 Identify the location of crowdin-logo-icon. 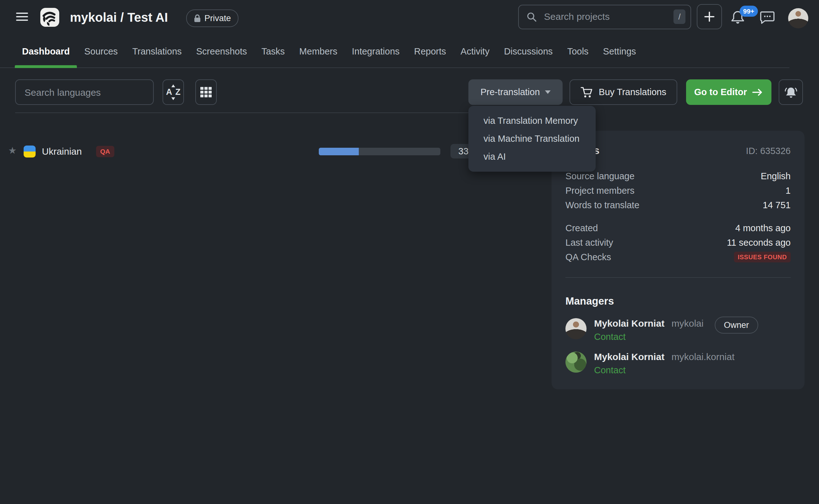
(50, 17).